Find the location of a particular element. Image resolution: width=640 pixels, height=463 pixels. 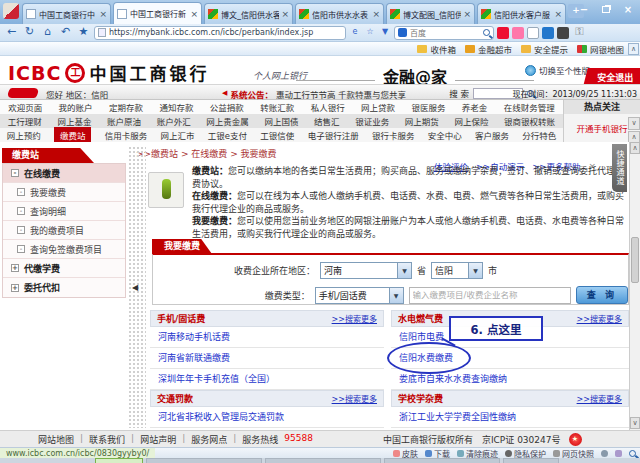

pay-item-link: 深圳年年卡手机充值（全国） is located at coordinates (267, 380).